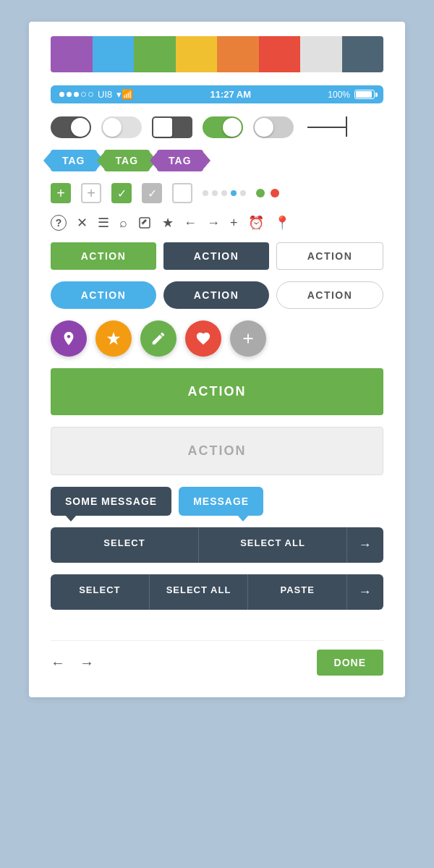 Image resolution: width=434 pixels, height=868 pixels. I want to click on arrow-left-icon: ←, so click(190, 223).